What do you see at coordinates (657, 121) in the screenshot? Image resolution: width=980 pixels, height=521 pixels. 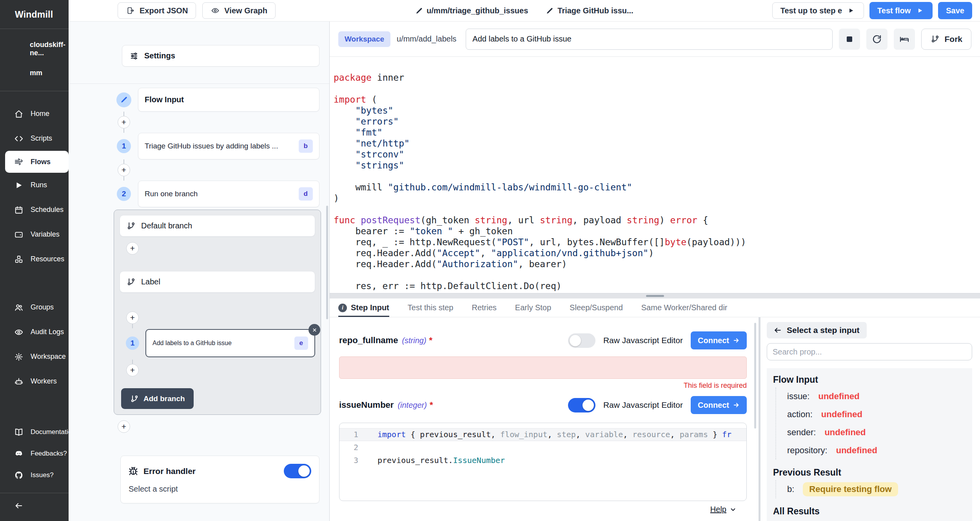 I see `code-line: "errors"` at bounding box center [657, 121].